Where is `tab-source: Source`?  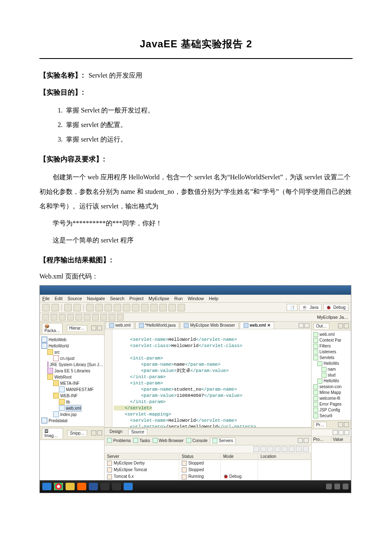
tab-source: Source is located at coordinates (138, 432).